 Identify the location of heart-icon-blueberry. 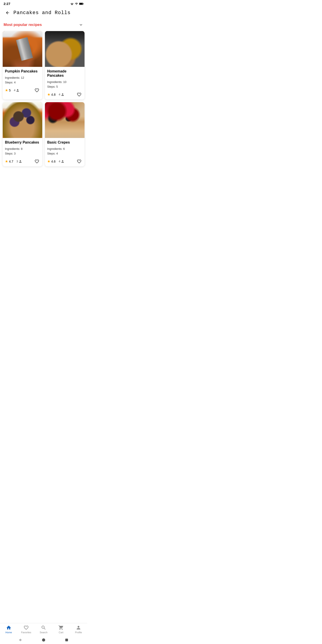
(37, 162).